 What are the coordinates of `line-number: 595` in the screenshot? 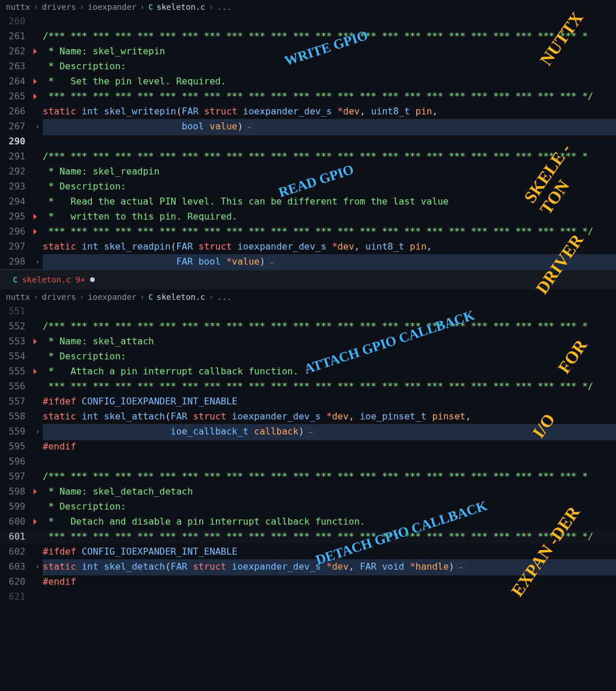 It's located at (16, 447).